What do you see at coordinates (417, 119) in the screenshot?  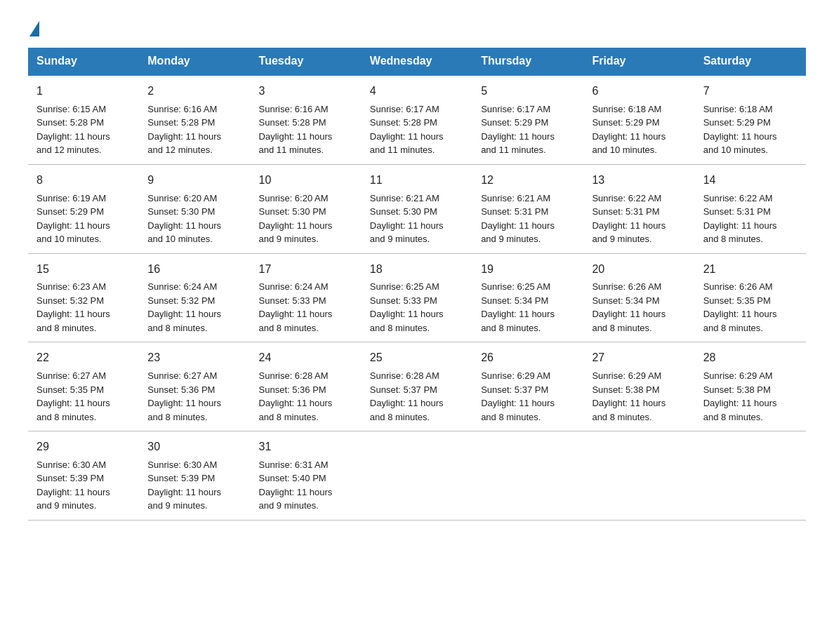 I see `calendar-week-row: 1Sunrise: 6:15 AMSunset: 5:28 PMDaylight…` at bounding box center [417, 119].